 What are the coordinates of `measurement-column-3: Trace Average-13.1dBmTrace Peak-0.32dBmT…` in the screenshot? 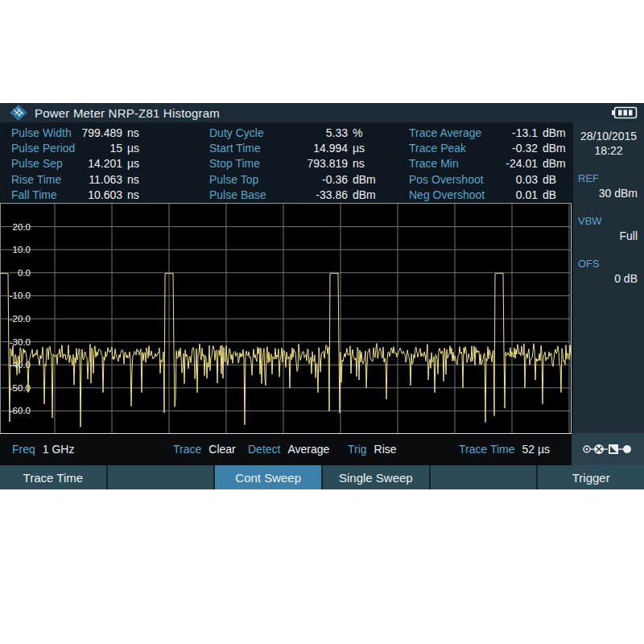 It's located at (489, 164).